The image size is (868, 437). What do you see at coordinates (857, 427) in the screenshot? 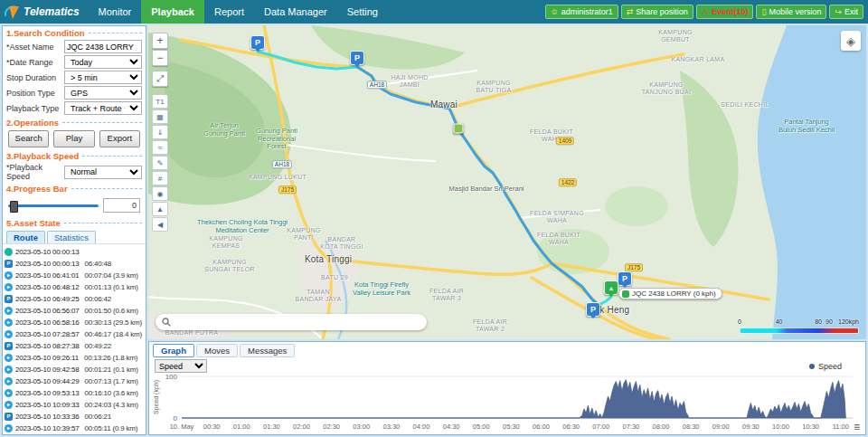
I see `chart-menu-icon: ≡` at bounding box center [857, 427].